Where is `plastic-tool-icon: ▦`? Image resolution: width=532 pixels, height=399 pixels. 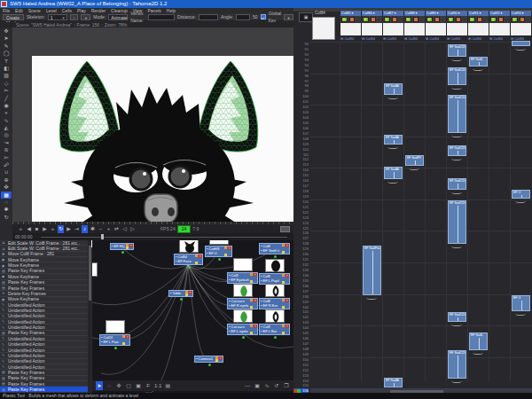 plastic-tool-icon: ▦ is located at coordinates (6, 195).